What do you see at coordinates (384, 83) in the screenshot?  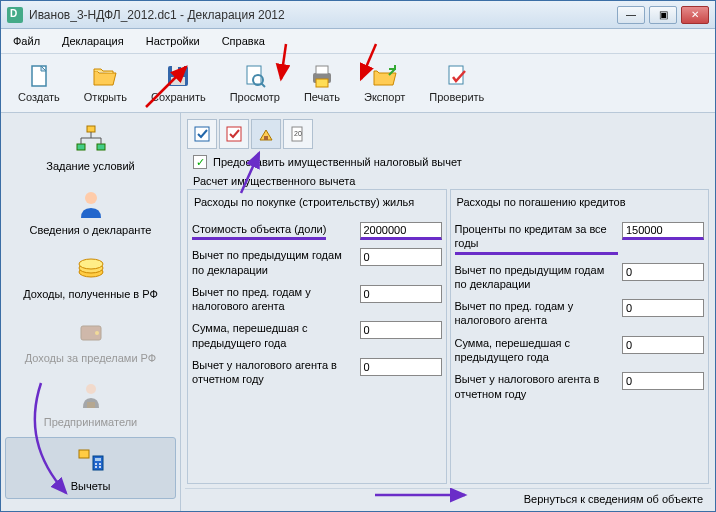 I see `toolbar-export: Экспорт` at bounding box center [384, 83].